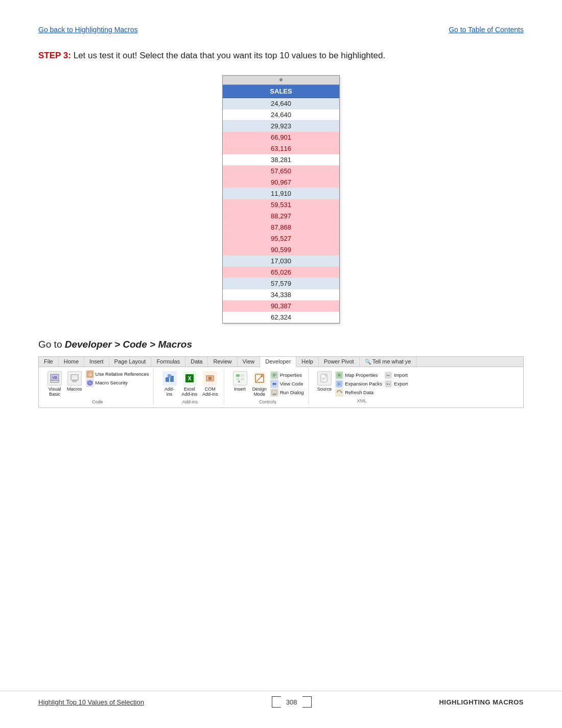 This screenshot has width=562, height=728. Describe the element at coordinates (359, 393) in the screenshot. I see `refresh-data-label: Refresh Data` at that location.